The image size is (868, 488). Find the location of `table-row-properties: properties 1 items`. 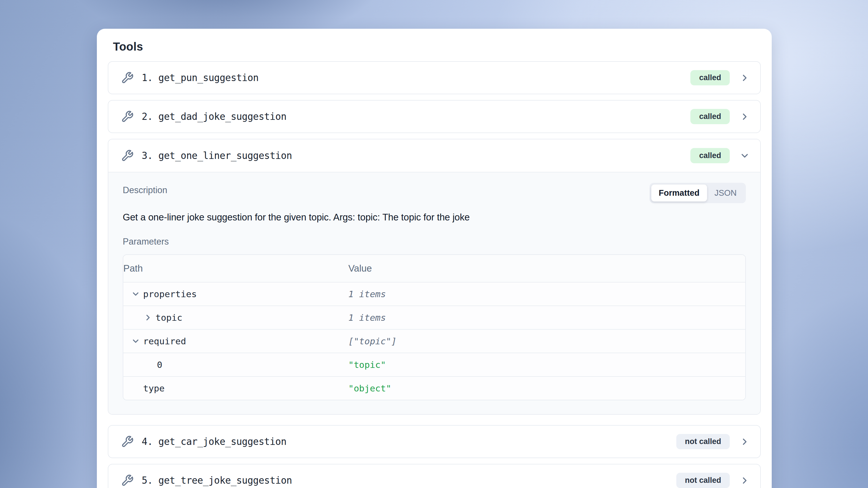

table-row-properties: properties 1 items is located at coordinates (434, 294).